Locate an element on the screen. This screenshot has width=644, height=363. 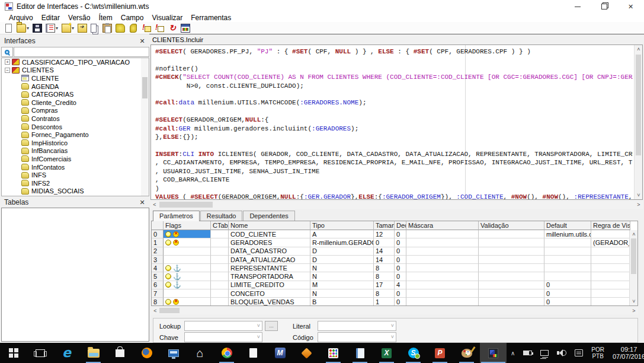
column-header-Regra de Visibilida: Regra de Visibilida is located at coordinates (611, 225).